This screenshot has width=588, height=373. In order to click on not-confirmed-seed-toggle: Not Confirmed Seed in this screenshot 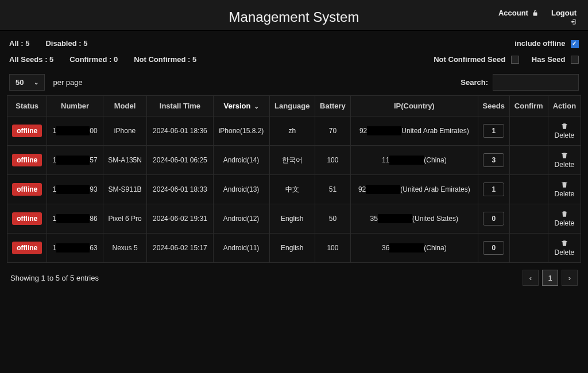, I will do `click(477, 60)`.